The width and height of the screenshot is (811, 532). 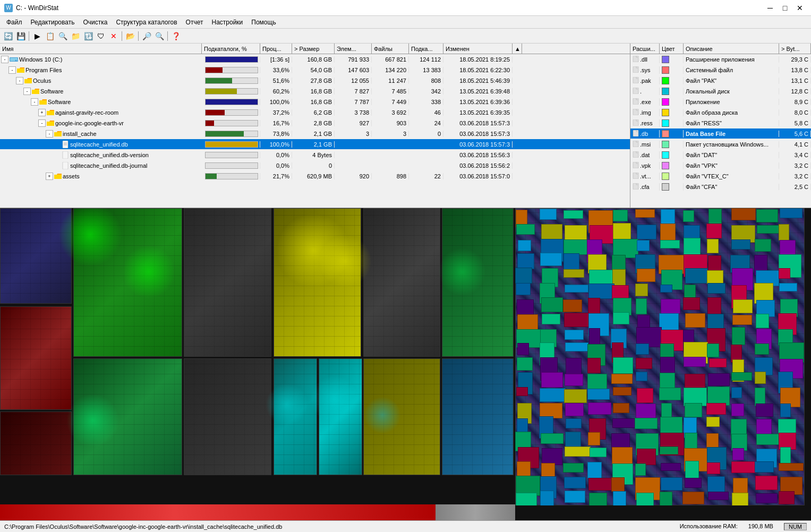 What do you see at coordinates (194, 22) in the screenshot?
I see `menu-report: Отчет` at bounding box center [194, 22].